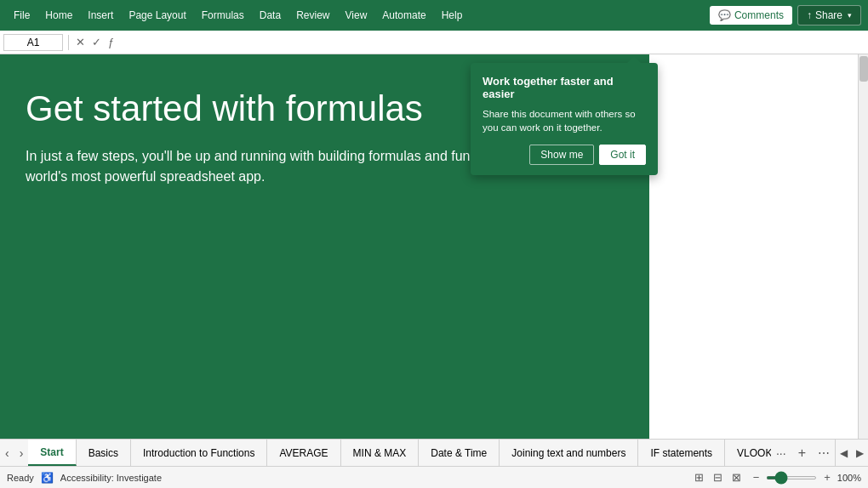 Image resolution: width=868 pixels, height=488 pixels. What do you see at coordinates (859, 452) in the screenshot?
I see `tab-scroll-right: ▶` at bounding box center [859, 452].